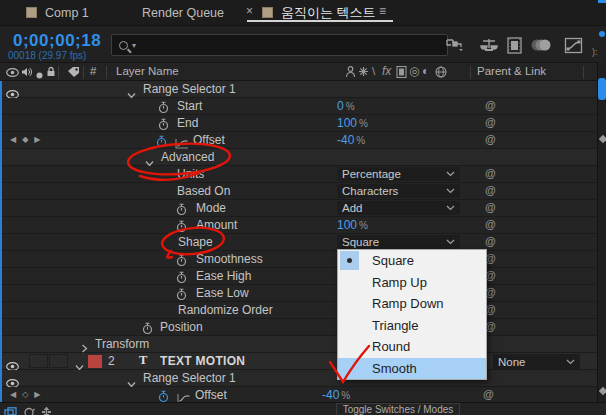 Image resolution: width=606 pixels, height=415 pixels. What do you see at coordinates (298, 276) in the screenshot?
I see `row-ease-high: Ease High @` at bounding box center [298, 276].